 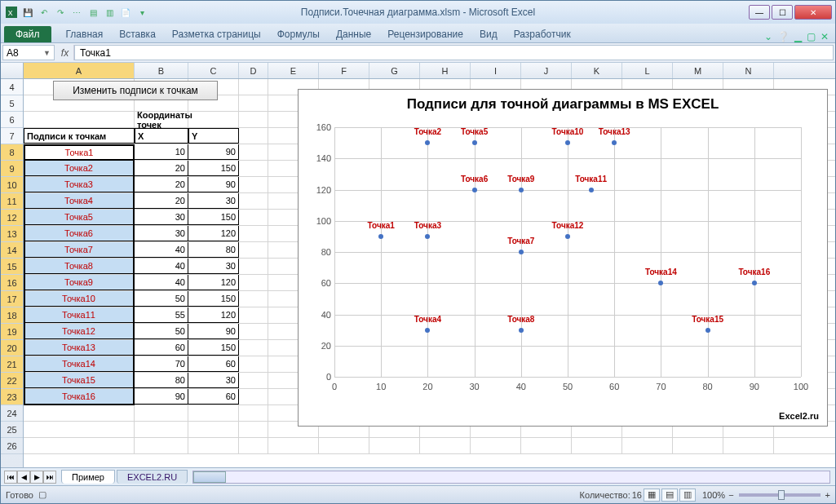 What do you see at coordinates (11, 348) in the screenshot?
I see `row-header: 20` at bounding box center [11, 348].